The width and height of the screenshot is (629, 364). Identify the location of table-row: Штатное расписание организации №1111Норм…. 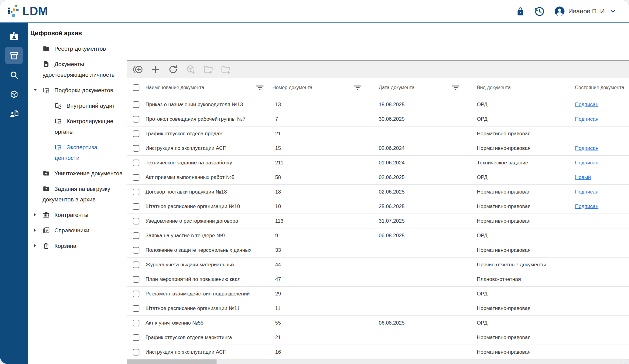
(378, 308).